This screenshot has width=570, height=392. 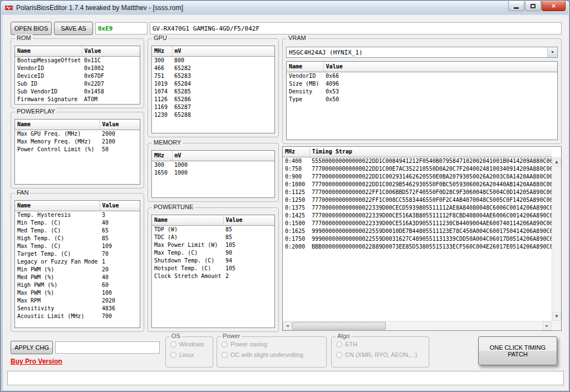 I want to click on table-row: VendorID0x66, so click(x=422, y=76).